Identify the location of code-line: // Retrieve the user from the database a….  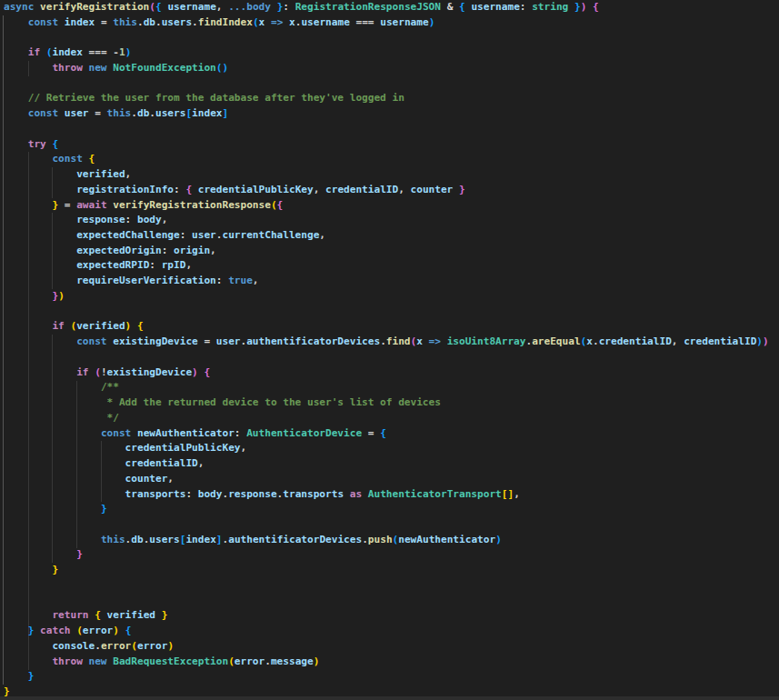
(391, 98).